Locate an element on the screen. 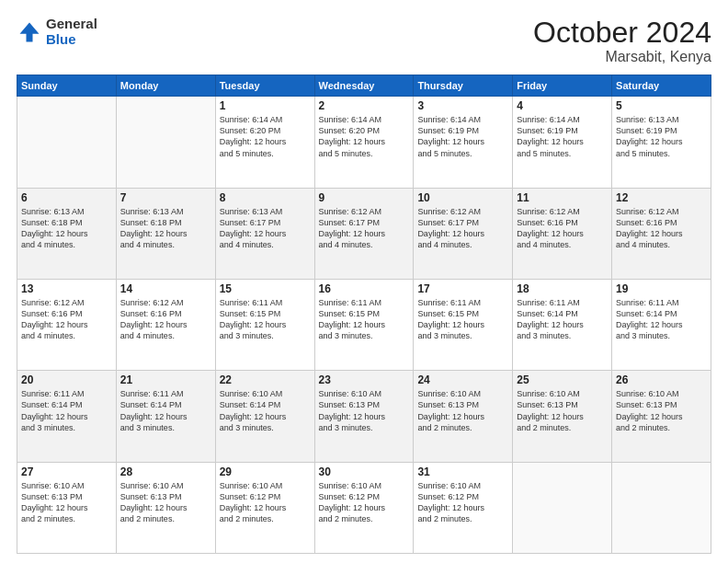  col-tuesday: Tuesday is located at coordinates (265, 86).